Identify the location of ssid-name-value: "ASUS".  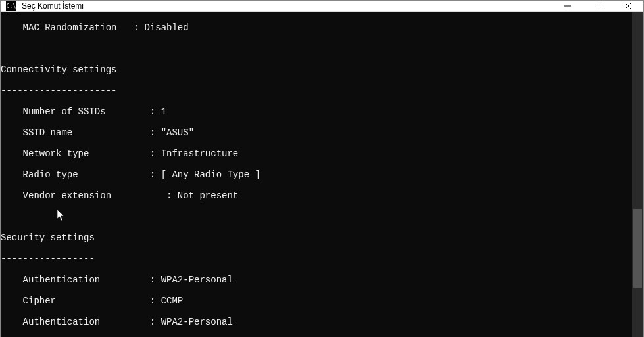
(178, 133).